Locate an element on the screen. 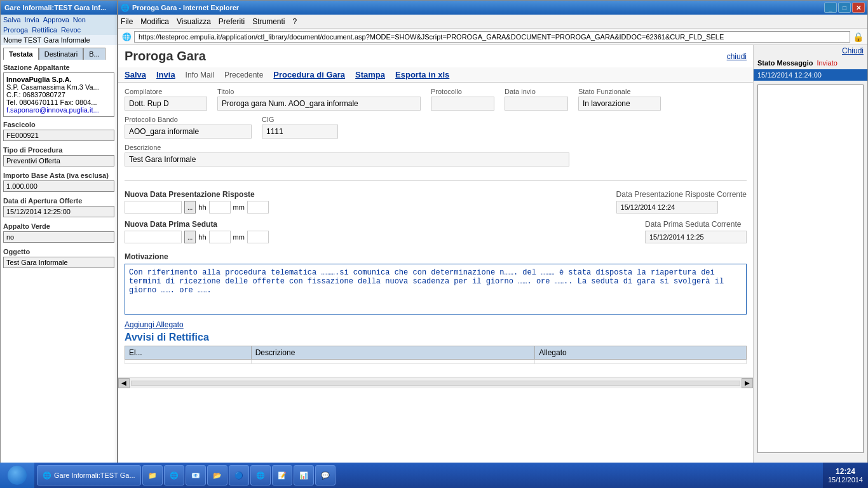  stazione-email: f.saponaro@innova.puglia.it... is located at coordinates (53, 110).